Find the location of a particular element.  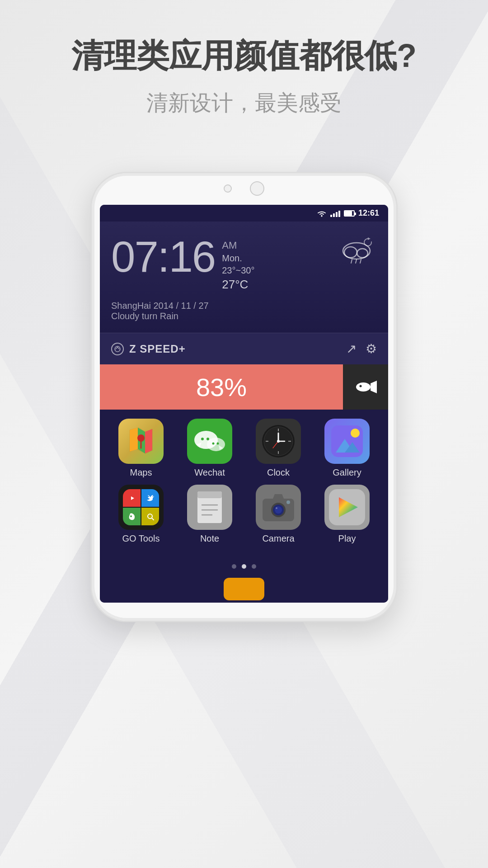

app-clock: Clock is located at coordinates (278, 448).